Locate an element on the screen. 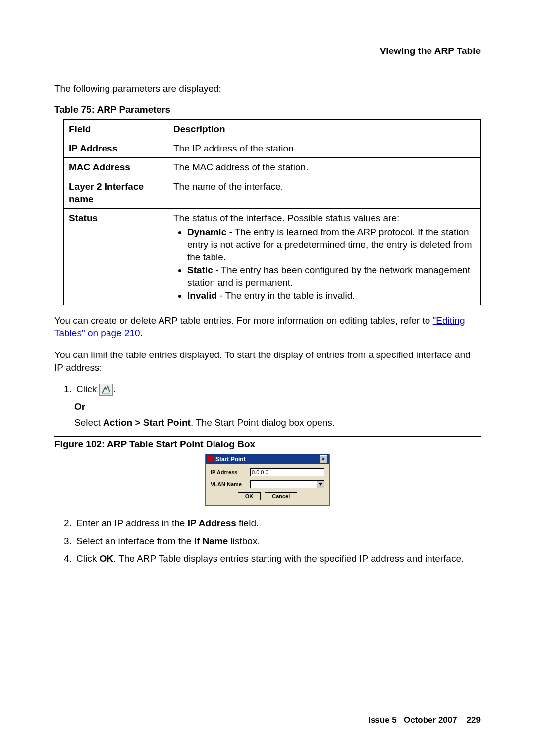  dialog-row-vlan: VLAN Name is located at coordinates (268, 484).